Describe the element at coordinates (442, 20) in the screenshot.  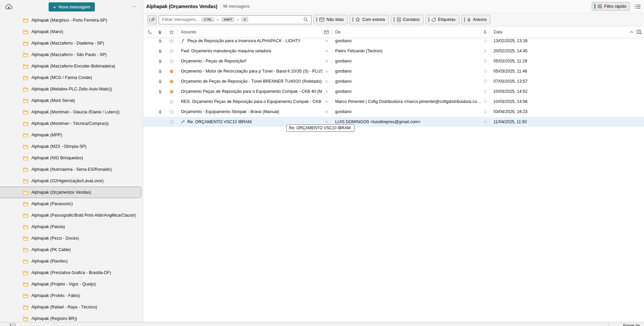
I see `filter-tags-button: Etiquetas` at that location.